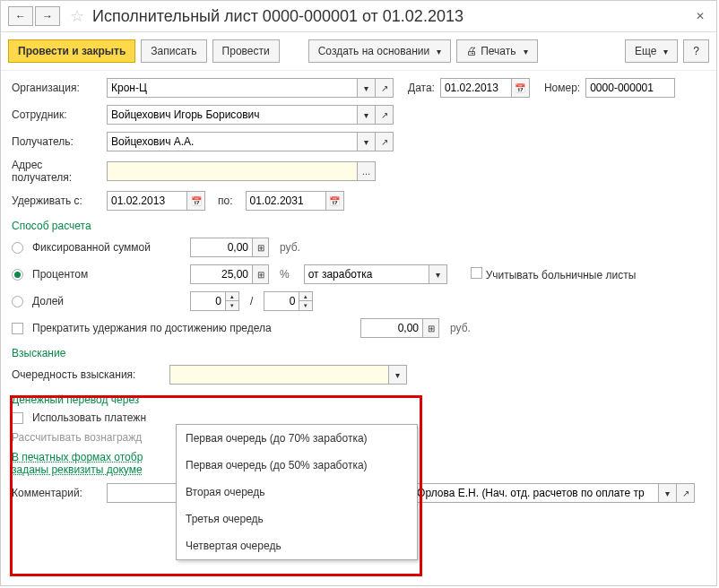 The image size is (719, 588). I want to click on share-num-input, so click(208, 301).